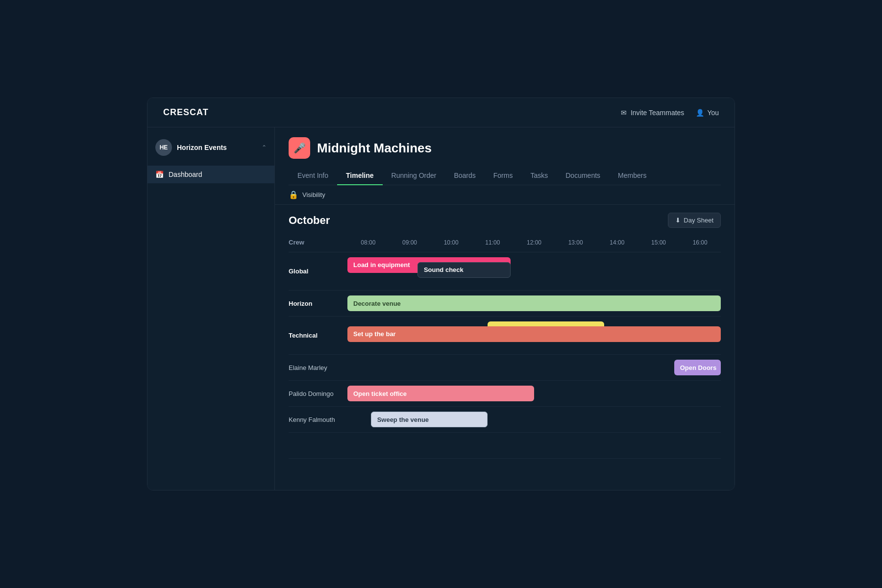  I want to click on row-bars-horizon: Decorate venue, so click(534, 303).